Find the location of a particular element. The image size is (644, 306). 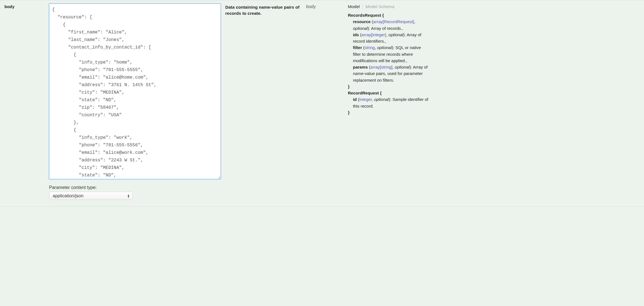

field-ids-type: array[integer] is located at coordinates (374, 35).